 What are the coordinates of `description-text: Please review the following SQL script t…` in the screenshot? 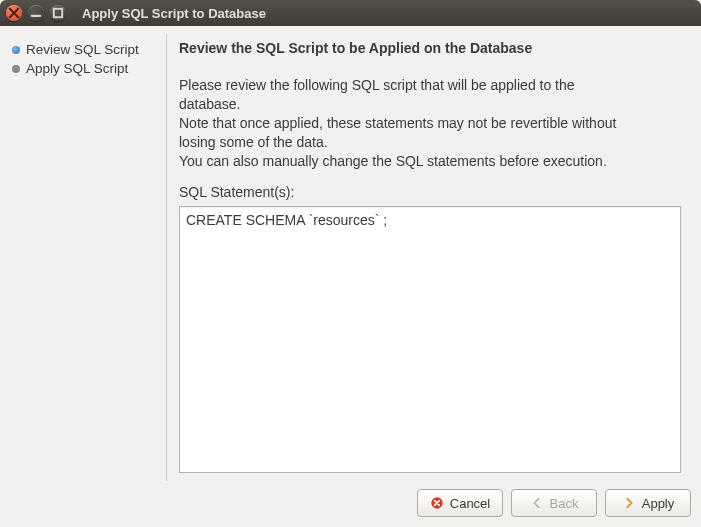 It's located at (399, 123).